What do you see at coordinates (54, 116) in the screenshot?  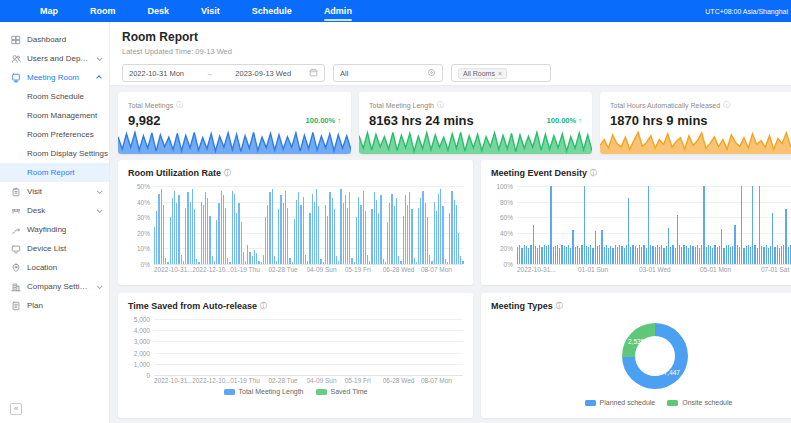 I see `sidebar-item-room-management: Room Management` at bounding box center [54, 116].